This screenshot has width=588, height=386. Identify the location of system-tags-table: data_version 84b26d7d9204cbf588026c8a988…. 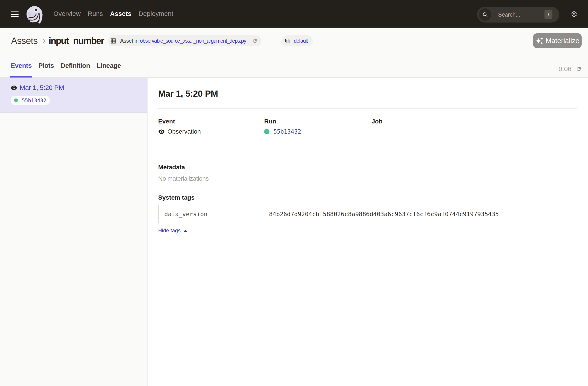
(368, 214).